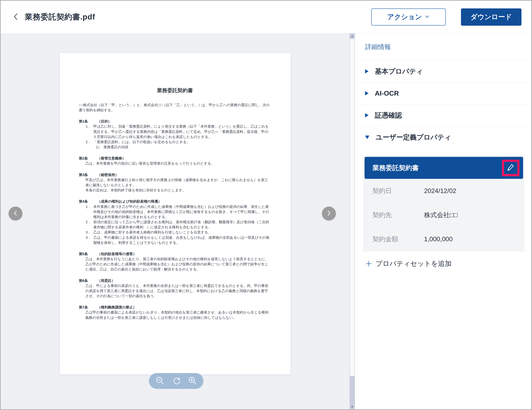  Describe the element at coordinates (438, 239) in the screenshot. I see `property-value: 1,000,000` at that location.